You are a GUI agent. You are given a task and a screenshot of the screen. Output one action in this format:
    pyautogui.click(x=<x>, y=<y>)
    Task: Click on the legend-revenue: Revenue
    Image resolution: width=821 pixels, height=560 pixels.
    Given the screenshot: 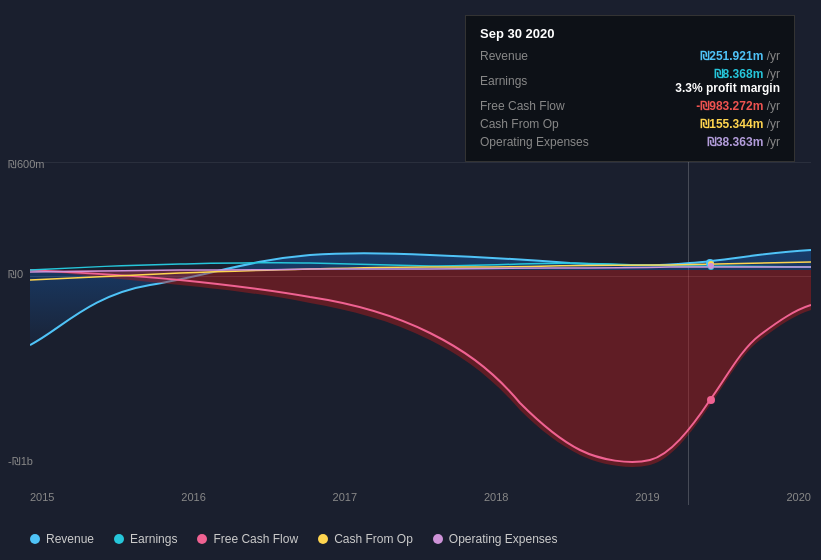 What is the action you would take?
    pyautogui.click(x=62, y=539)
    